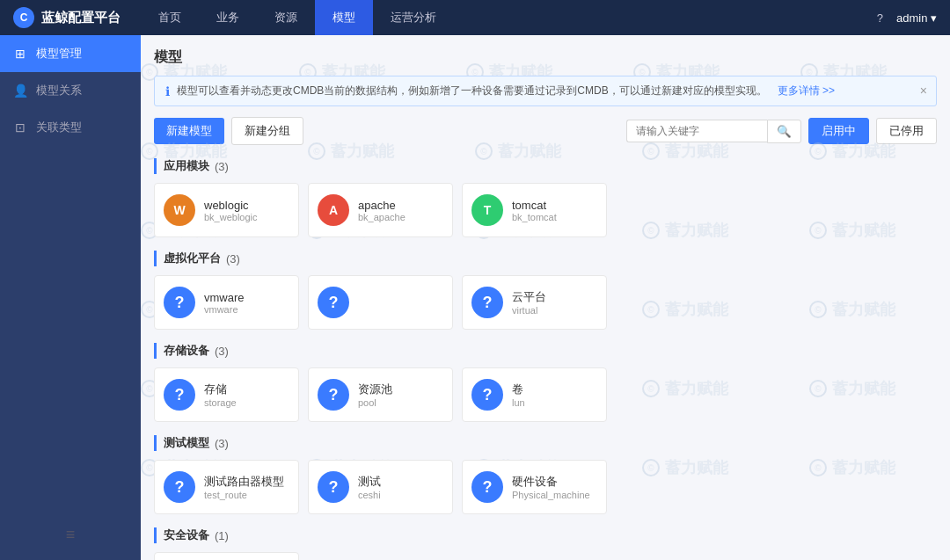  What do you see at coordinates (545, 210) in the screenshot?
I see `model-grid-web-apps: W weblogic bk_weblogic A apache bk_apach…` at bounding box center [545, 210].